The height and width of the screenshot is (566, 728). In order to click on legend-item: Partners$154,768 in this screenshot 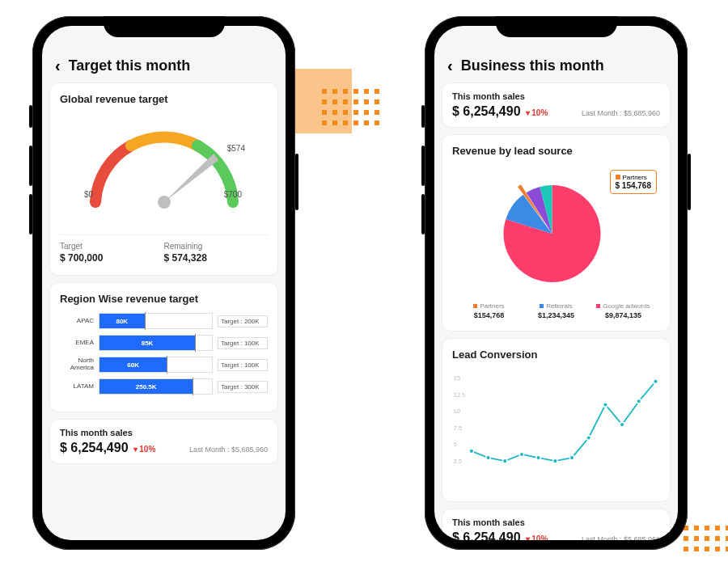, I will do `click(489, 310)`.